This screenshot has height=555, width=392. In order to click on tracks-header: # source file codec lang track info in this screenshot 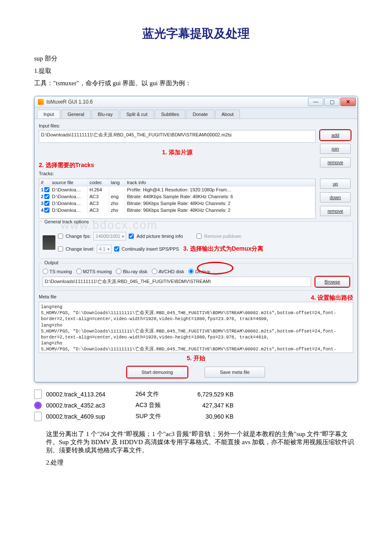, I will do `click(177, 182)`.